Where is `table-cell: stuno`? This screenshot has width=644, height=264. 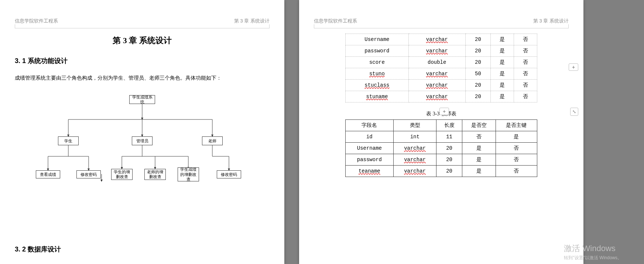
table-cell: stuno is located at coordinates (377, 74).